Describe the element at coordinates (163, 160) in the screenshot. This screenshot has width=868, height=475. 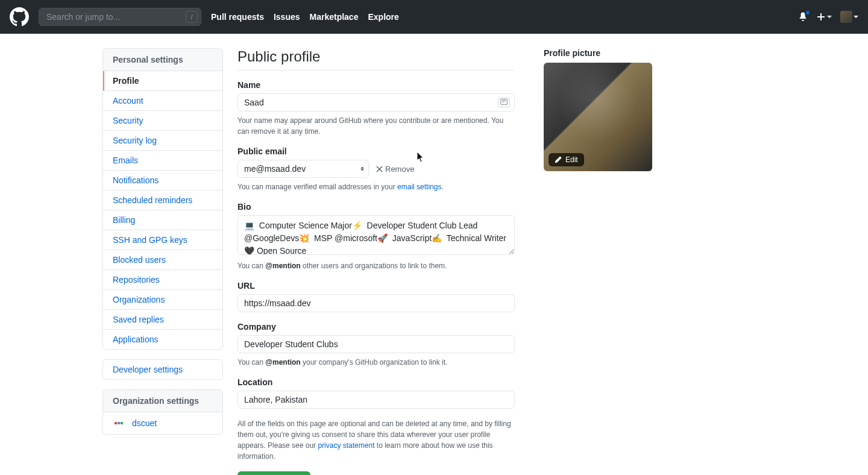
I see `sidebar-item-emails: Emails` at that location.